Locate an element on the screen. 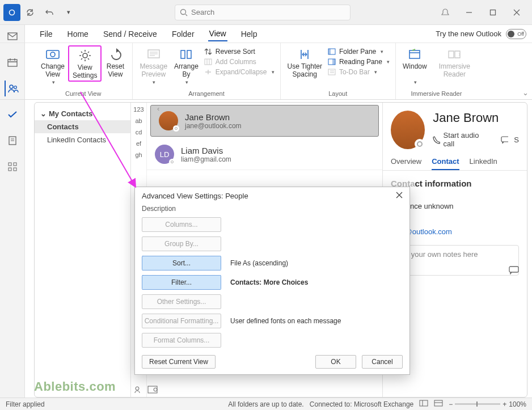  arrange-by-button: Arrange By▾ is located at coordinates (186, 66).